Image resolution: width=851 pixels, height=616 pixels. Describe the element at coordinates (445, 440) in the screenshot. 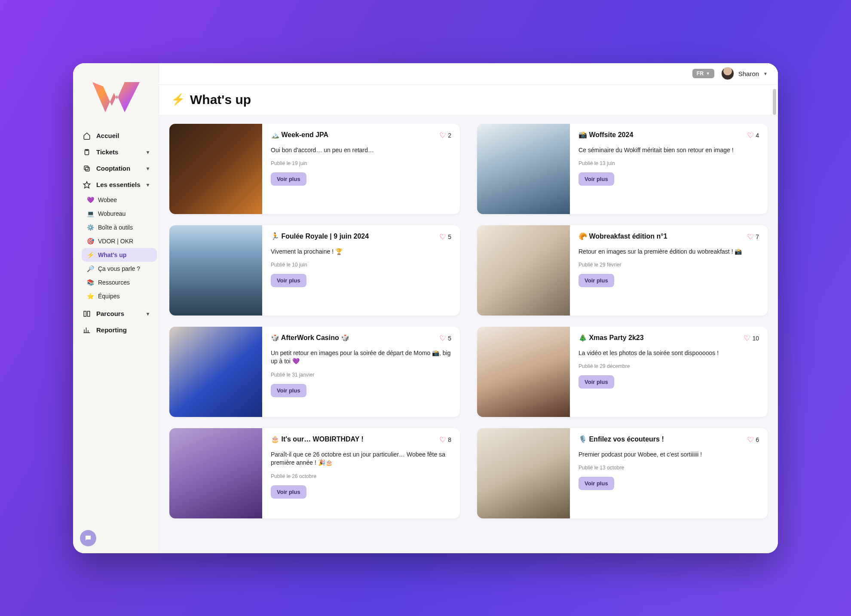

I see `like-button: ♡8` at that location.